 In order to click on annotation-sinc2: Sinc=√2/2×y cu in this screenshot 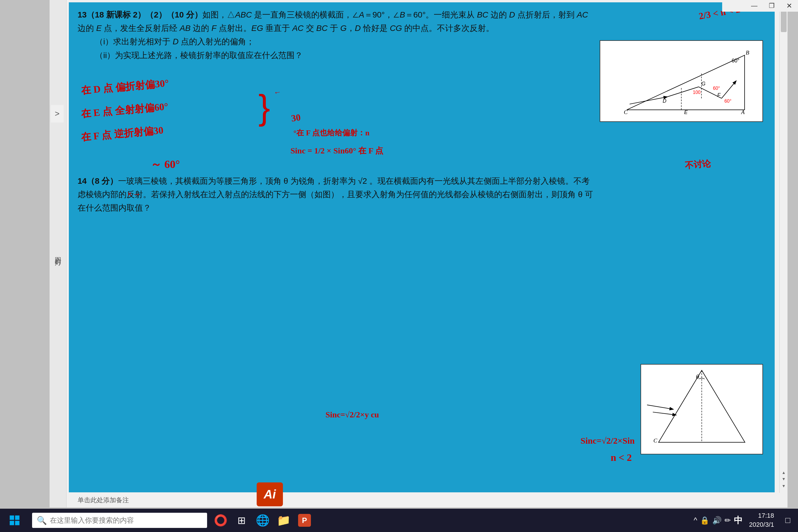, I will do `click(352, 415)`.